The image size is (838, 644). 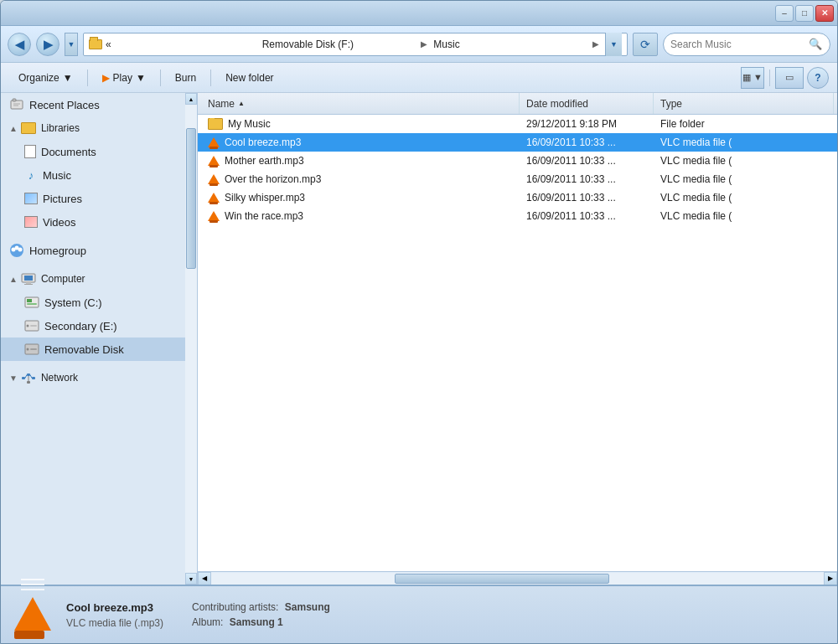 I want to click on sidebar-scroll-down: ▼, so click(x=191, y=579).